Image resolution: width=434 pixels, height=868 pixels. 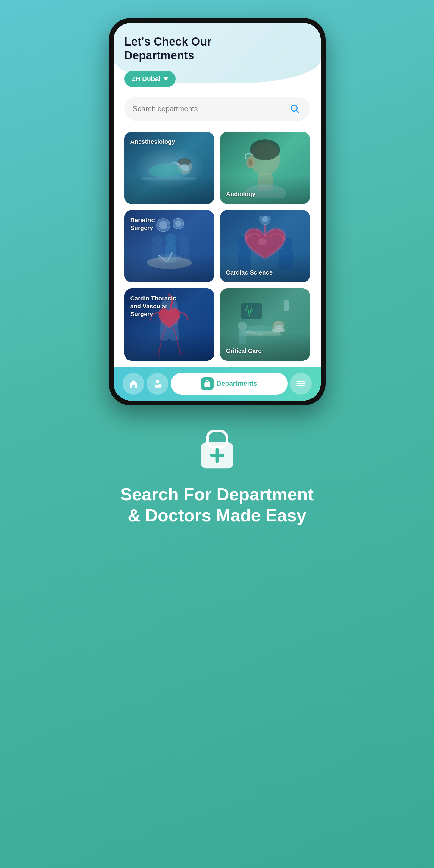 I want to click on location-label: ZH Dubai, so click(x=146, y=79).